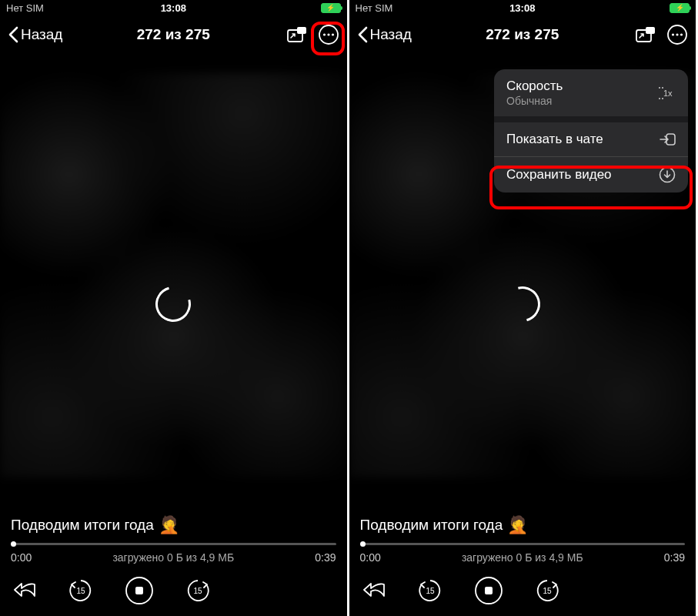 The width and height of the screenshot is (698, 616). I want to click on speed-1x-icon: 1x, so click(666, 93).